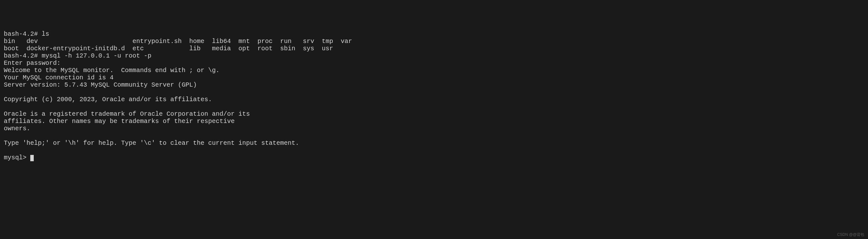 The height and width of the screenshot is (239, 868). What do you see at coordinates (26, 34) in the screenshot?
I see `prompt-line: bash-4.2# ls` at bounding box center [26, 34].